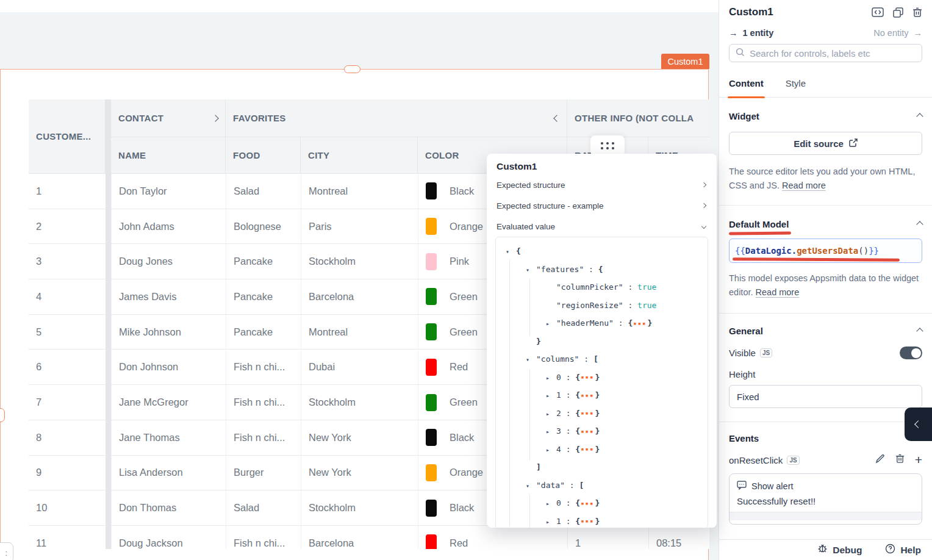 This screenshot has width=932, height=560. What do you see at coordinates (826, 110) in the screenshot?
I see `section-widget: Widget` at bounding box center [826, 110].